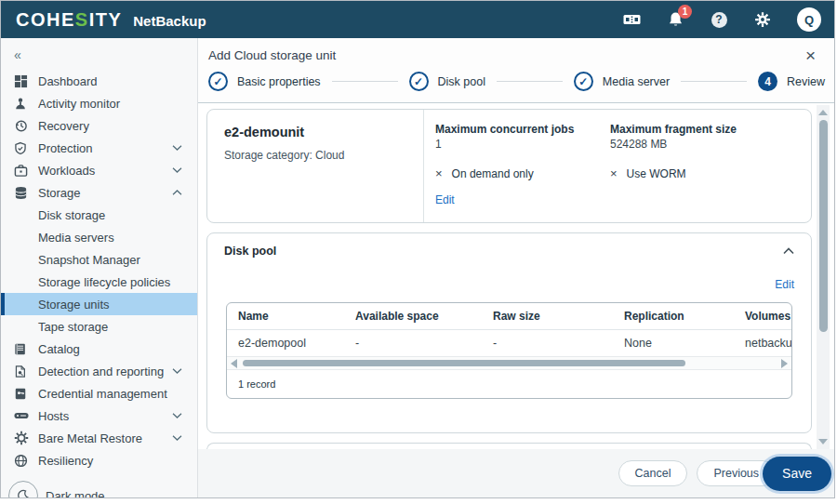 This screenshot has height=504, width=837. Describe the element at coordinates (516, 84) in the screenshot. I see `wizard-stepper: ✓Basic properties✓Disk pool✓Media server…` at that location.